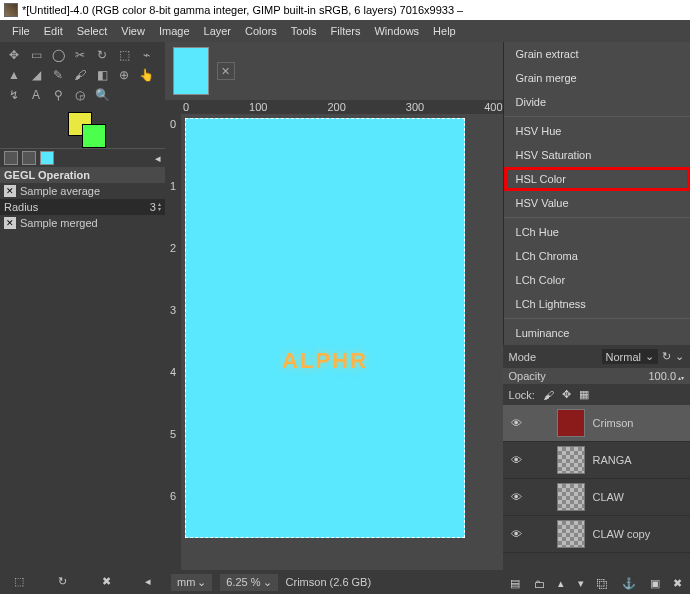  I want to click on menu-help: Help, so click(444, 31).